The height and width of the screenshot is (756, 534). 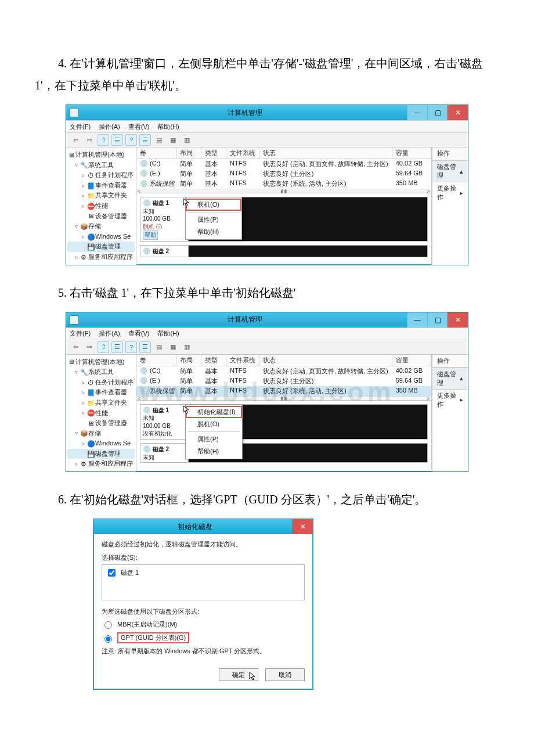 I want to click on gpt-radio, so click(x=108, y=639).